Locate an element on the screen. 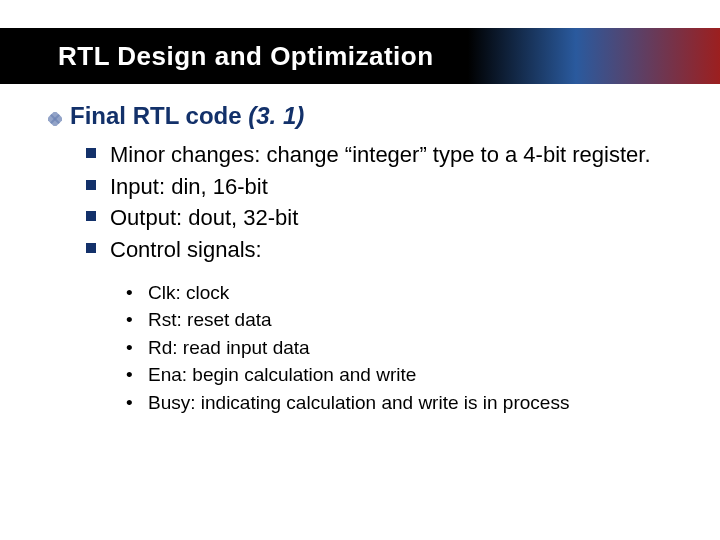 This screenshot has width=720, height=540. list-item: Busy: indicating calculation and write i… is located at coordinates (403, 403).